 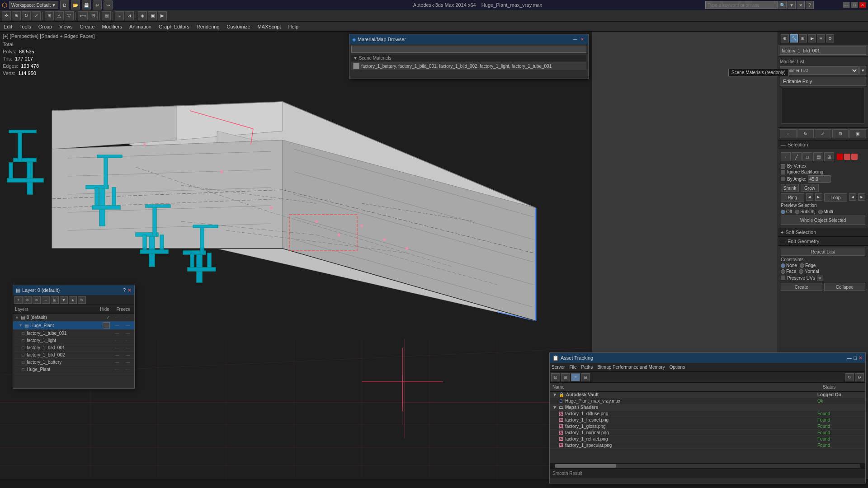 I want to click on loop-next-btn: ►, so click(x=862, y=197).